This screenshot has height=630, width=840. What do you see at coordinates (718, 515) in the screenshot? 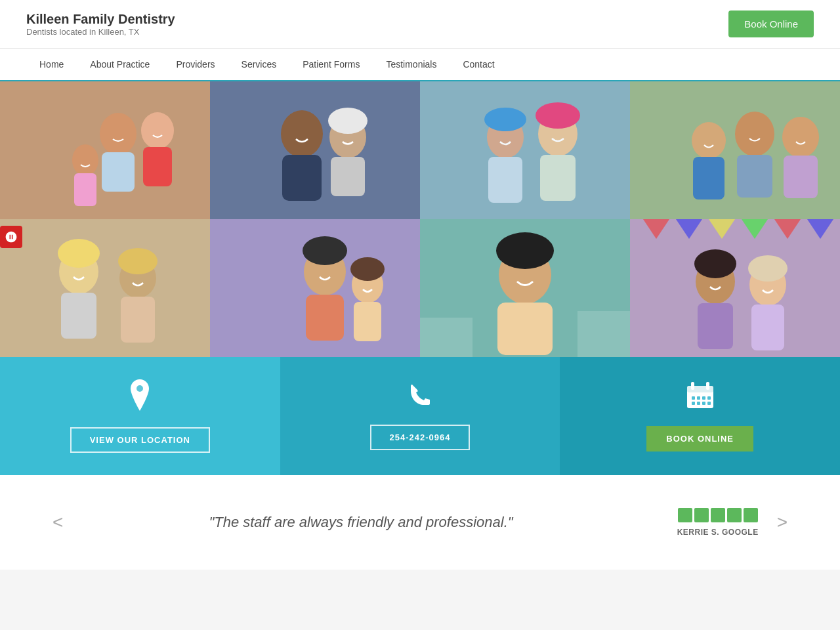
I see `star-rating` at bounding box center [718, 515].